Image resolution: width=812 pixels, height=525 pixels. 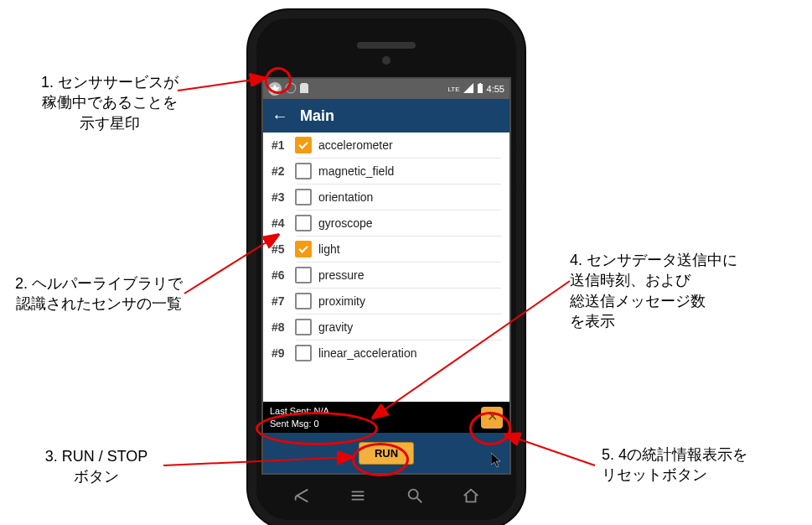 I want to click on page-title: Main, so click(x=317, y=116).